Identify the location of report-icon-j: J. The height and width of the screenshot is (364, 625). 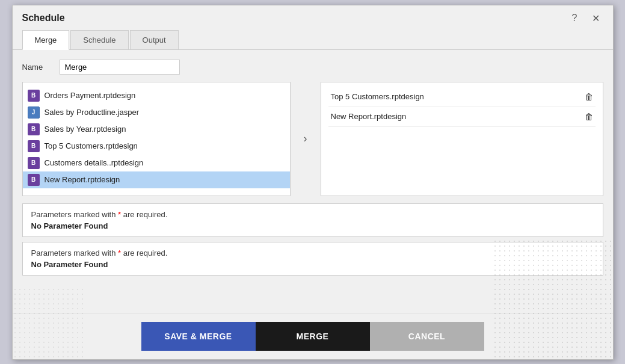
(34, 113).